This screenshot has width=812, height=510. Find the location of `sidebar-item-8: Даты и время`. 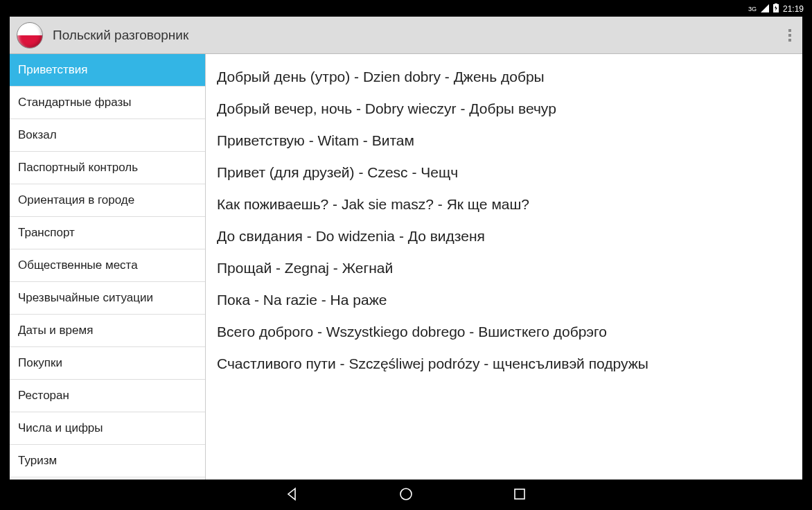

sidebar-item-8: Даты и время is located at coordinates (107, 331).